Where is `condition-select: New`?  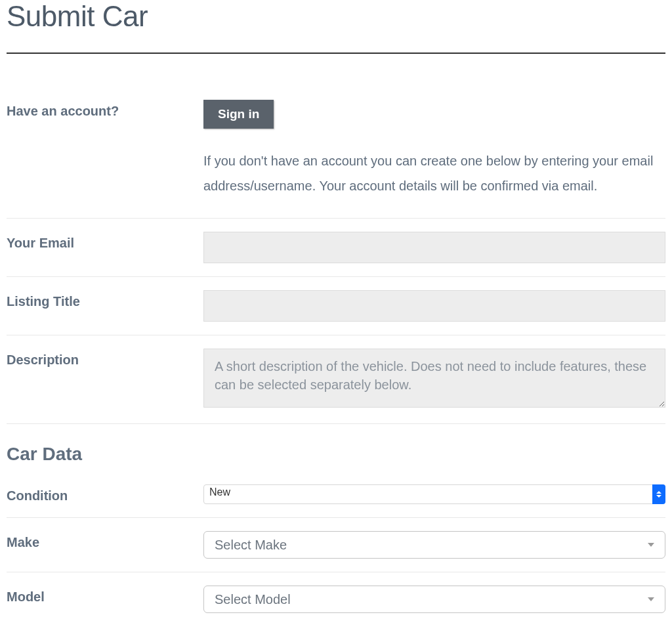 condition-select: New is located at coordinates (434, 494).